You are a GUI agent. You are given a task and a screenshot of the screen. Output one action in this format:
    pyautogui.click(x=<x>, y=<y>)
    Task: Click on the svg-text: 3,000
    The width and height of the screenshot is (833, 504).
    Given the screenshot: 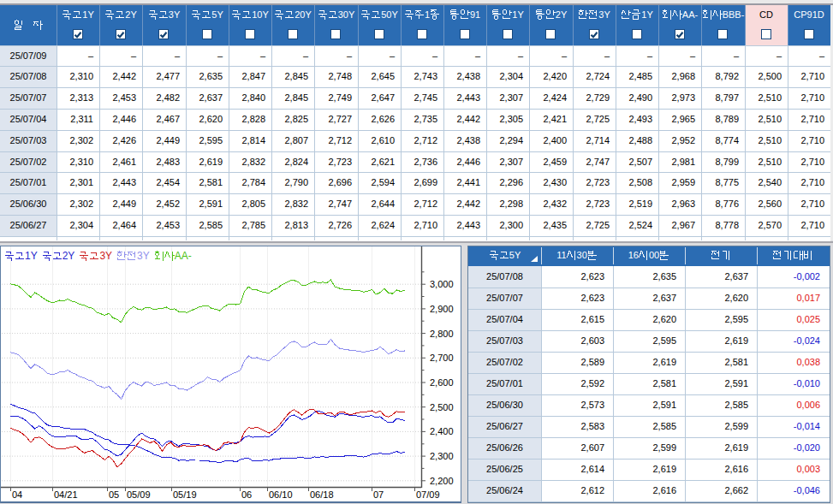 What is the action you would take?
    pyautogui.click(x=442, y=284)
    